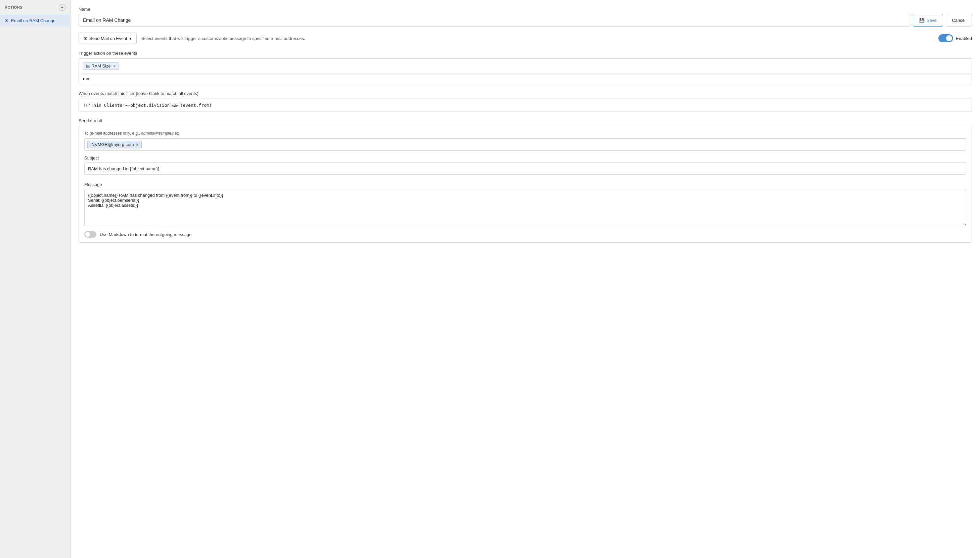 This screenshot has width=980, height=558. What do you see at coordinates (101, 66) in the screenshot?
I see `ram-tag-label: RAM Size` at bounding box center [101, 66].